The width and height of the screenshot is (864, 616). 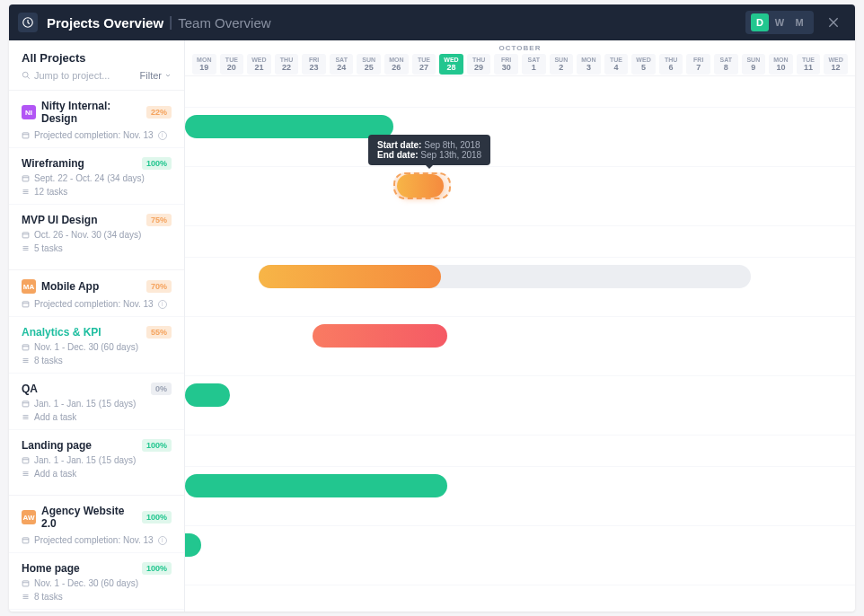 What do you see at coordinates (162, 389) in the screenshot?
I see `percent-badge: 0%` at bounding box center [162, 389].